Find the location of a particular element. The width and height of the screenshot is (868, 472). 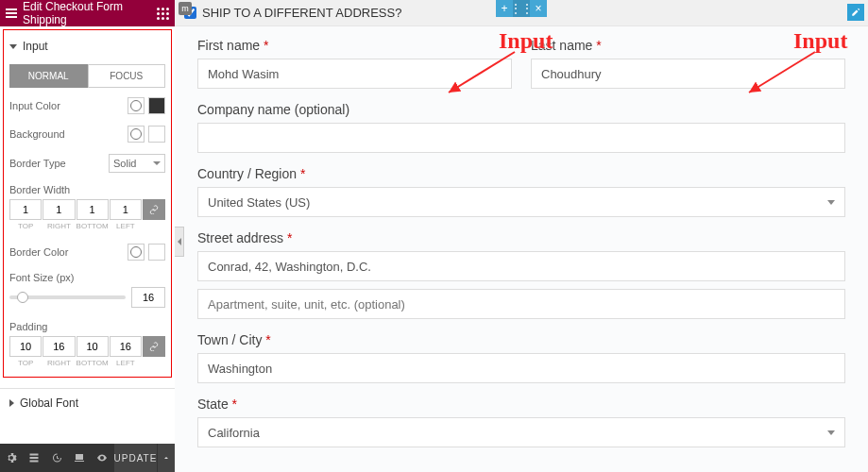

update-button: UPDATE is located at coordinates (136, 458).